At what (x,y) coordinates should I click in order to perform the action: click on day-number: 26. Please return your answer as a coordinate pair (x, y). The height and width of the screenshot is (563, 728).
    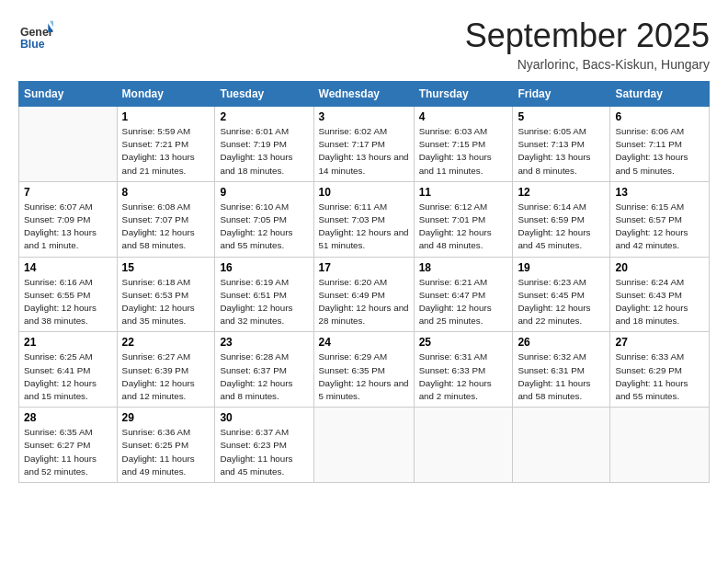
    Looking at the image, I should click on (561, 342).